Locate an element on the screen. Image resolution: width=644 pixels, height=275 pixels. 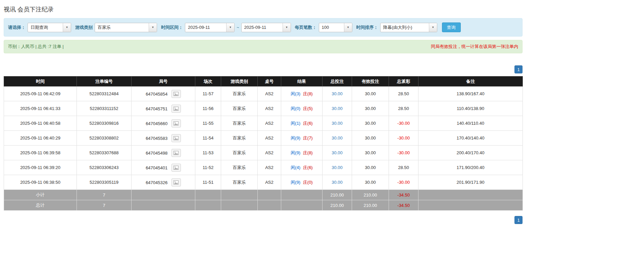
header-payout: 总派彩 is located at coordinates (404, 81).